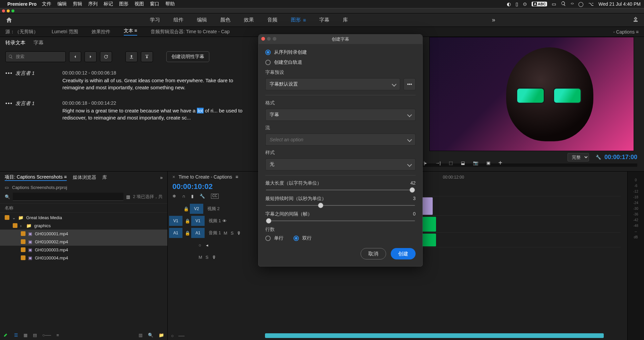  I want to click on gap-slider, so click(340, 221).